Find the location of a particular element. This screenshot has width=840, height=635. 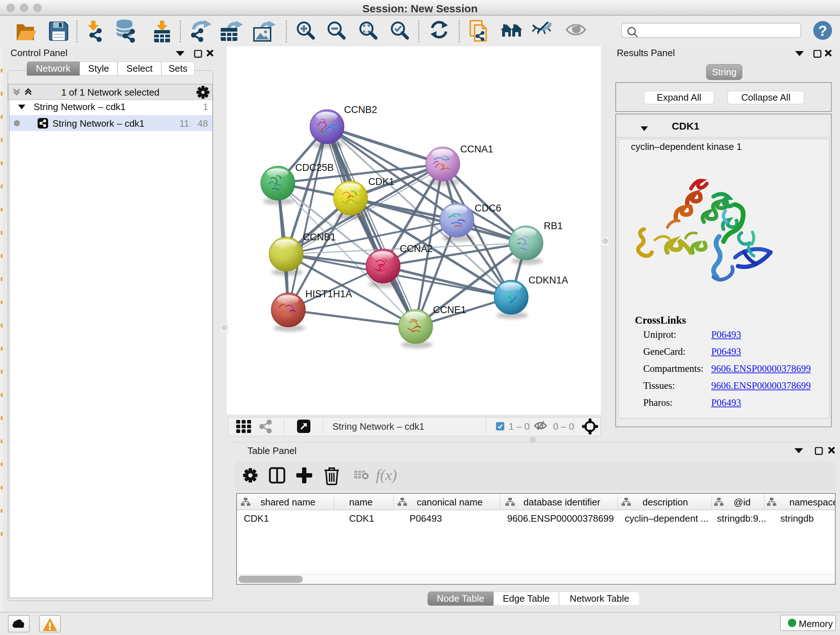

svg-text: CDC6 is located at coordinates (488, 208).